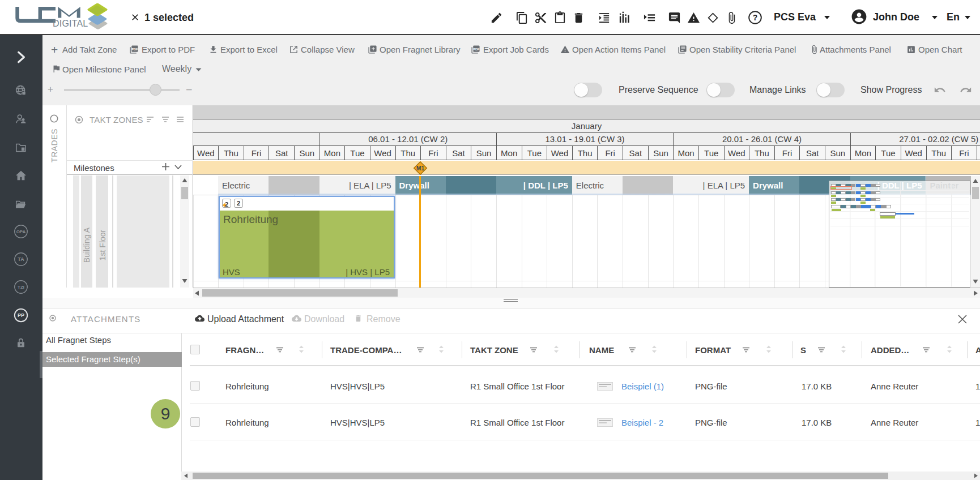 The width and height of the screenshot is (980, 480). What do you see at coordinates (21, 315) in the screenshot?
I see `svg-text: PP` at bounding box center [21, 315].